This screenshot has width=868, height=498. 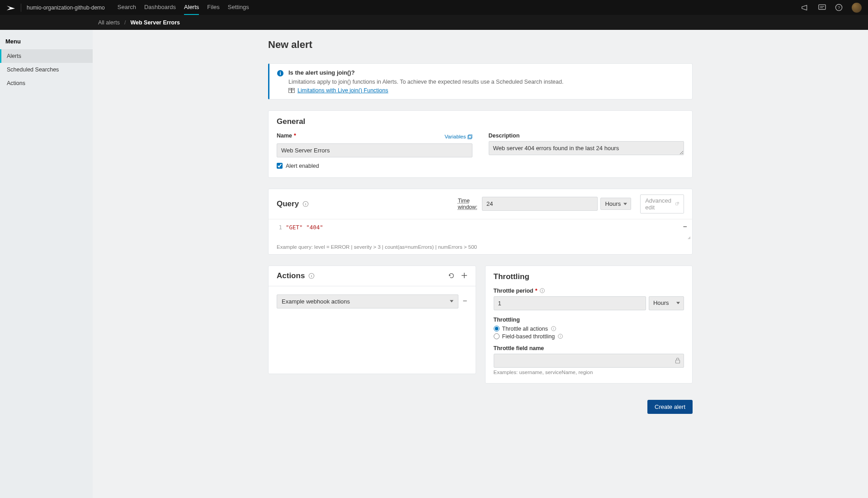 What do you see at coordinates (184, 7) in the screenshot?
I see `topnav: Search Dashboards Alerts Files Settings` at bounding box center [184, 7].